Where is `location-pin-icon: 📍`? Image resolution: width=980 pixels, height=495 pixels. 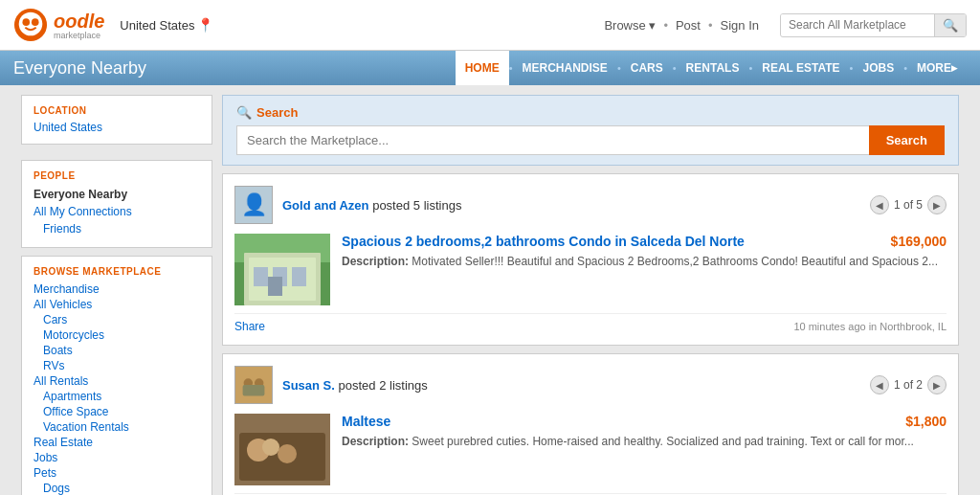
location-pin-icon: 📍 is located at coordinates (205, 25).